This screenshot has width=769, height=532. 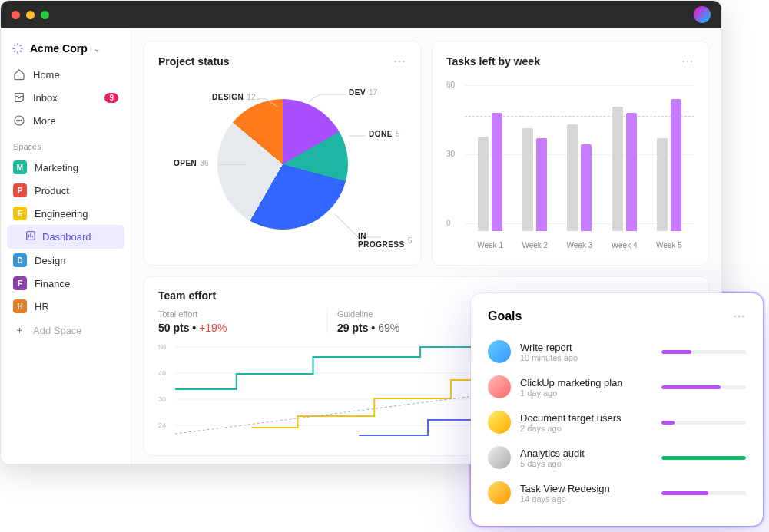 What do you see at coordinates (586, 418) in the screenshot?
I see `goal-name: Document target users` at bounding box center [586, 418].